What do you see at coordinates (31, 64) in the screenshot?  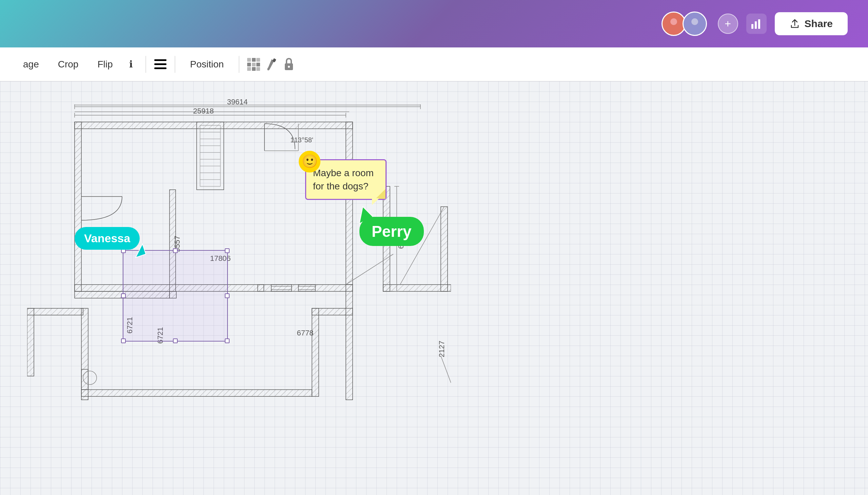 I see `toolbar-image: age` at bounding box center [31, 64].